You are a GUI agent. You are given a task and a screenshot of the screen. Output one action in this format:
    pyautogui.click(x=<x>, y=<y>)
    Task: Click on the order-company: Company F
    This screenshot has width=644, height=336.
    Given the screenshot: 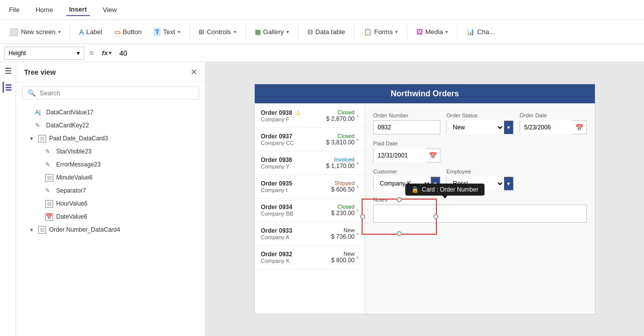 What is the action you would take?
    pyautogui.click(x=293, y=119)
    